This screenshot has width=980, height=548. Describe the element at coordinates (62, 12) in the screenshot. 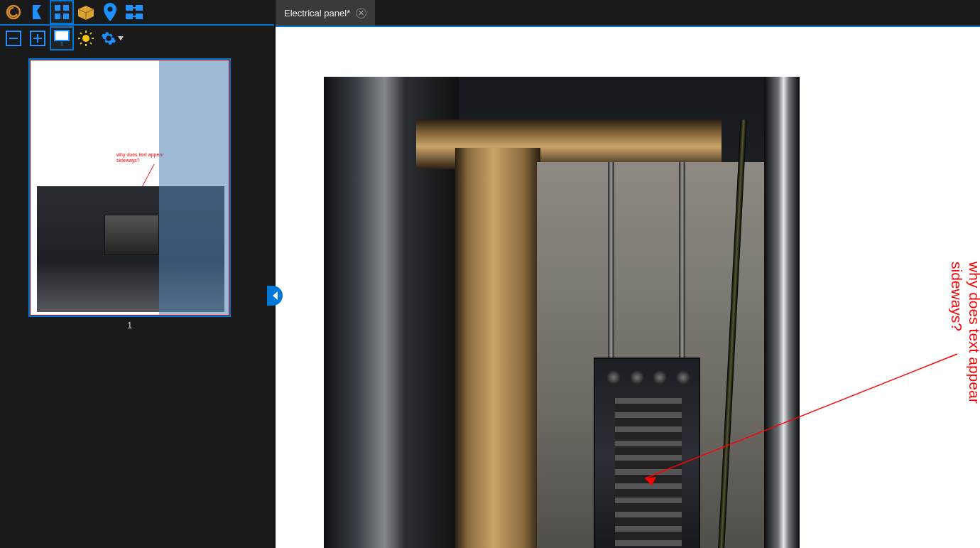

I see `thumbnails-icon` at that location.